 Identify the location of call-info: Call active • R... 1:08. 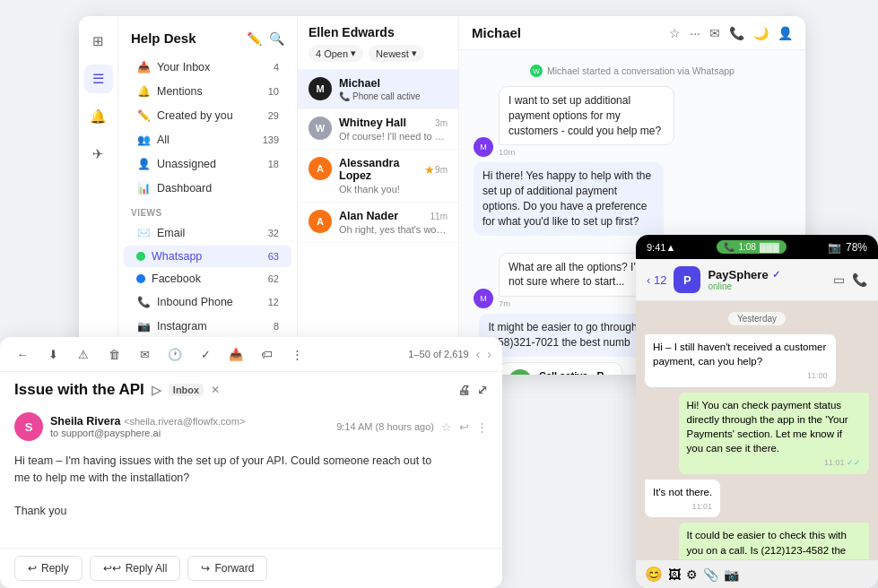
(576, 373).